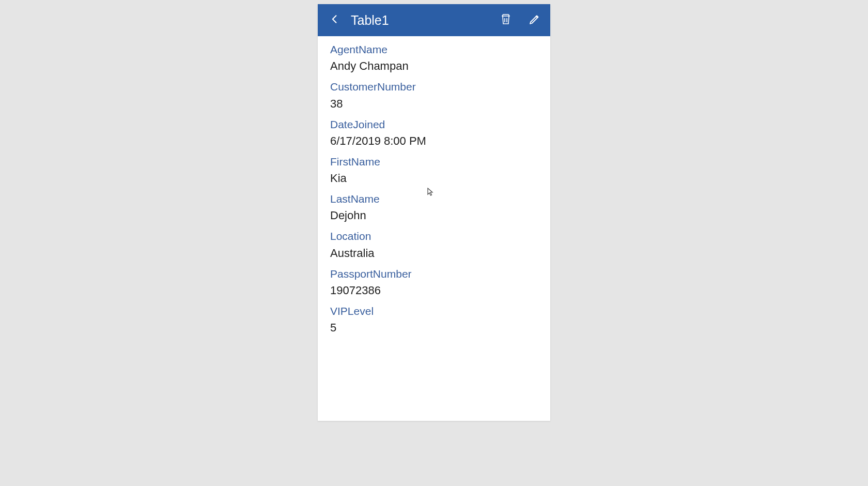 This screenshot has width=868, height=486. Describe the element at coordinates (434, 236) in the screenshot. I see `field-label: Location` at that location.